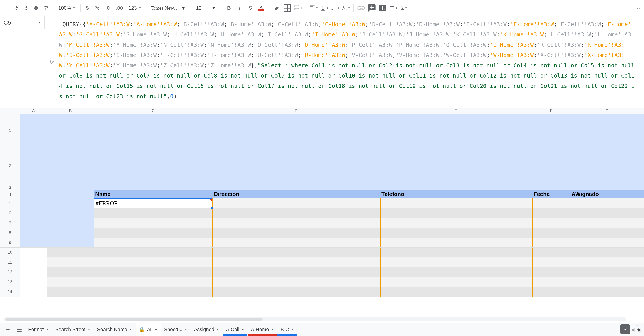 The image size is (644, 336). What do you see at coordinates (456, 233) in the screenshot?
I see `cell-E8` at bounding box center [456, 233].